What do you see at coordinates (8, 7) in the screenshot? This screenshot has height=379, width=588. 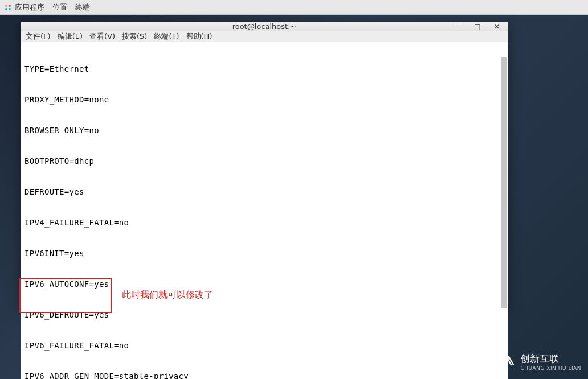 I see `apps-icon` at bounding box center [8, 7].